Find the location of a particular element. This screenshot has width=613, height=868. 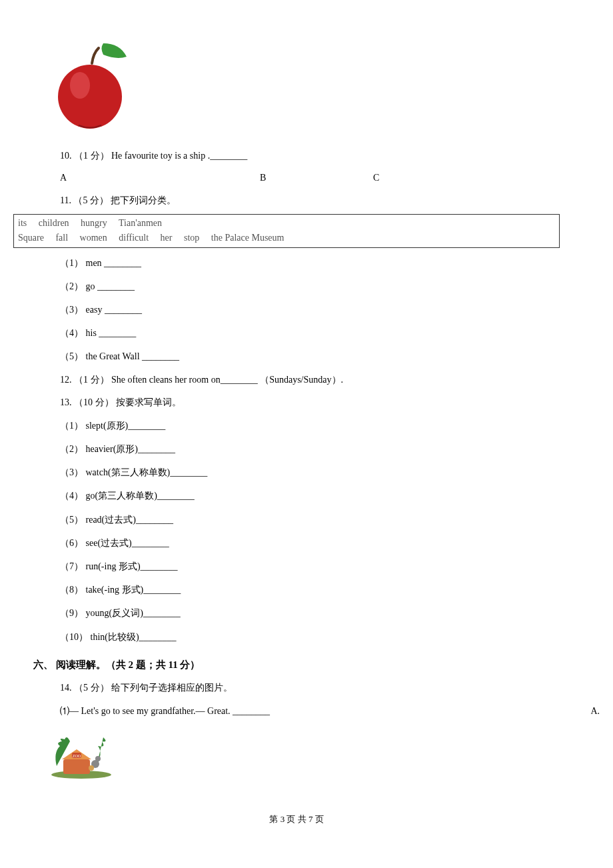

q14-num: 14. is located at coordinates (66, 688).